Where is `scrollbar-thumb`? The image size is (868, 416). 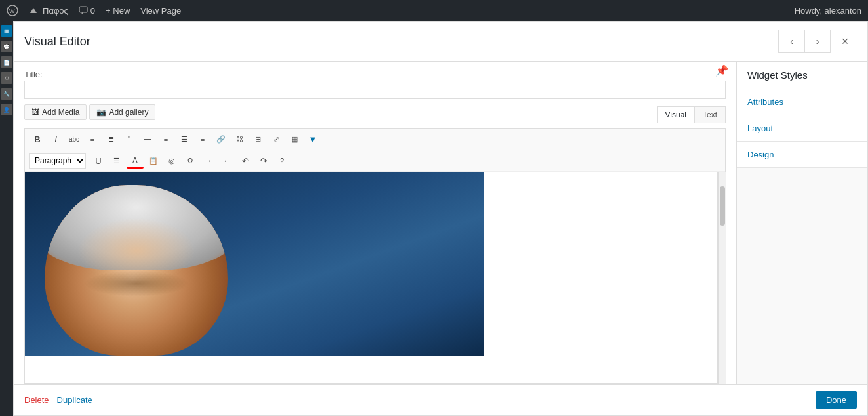 scrollbar-thumb is located at coordinates (722, 206).